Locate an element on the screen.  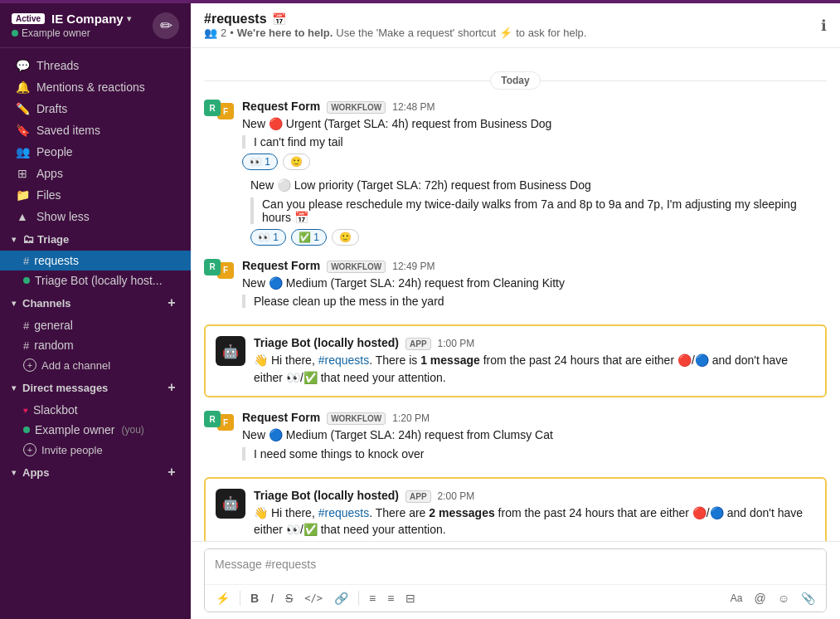
sidebar-item-requests: # requests is located at coordinates (95, 261).